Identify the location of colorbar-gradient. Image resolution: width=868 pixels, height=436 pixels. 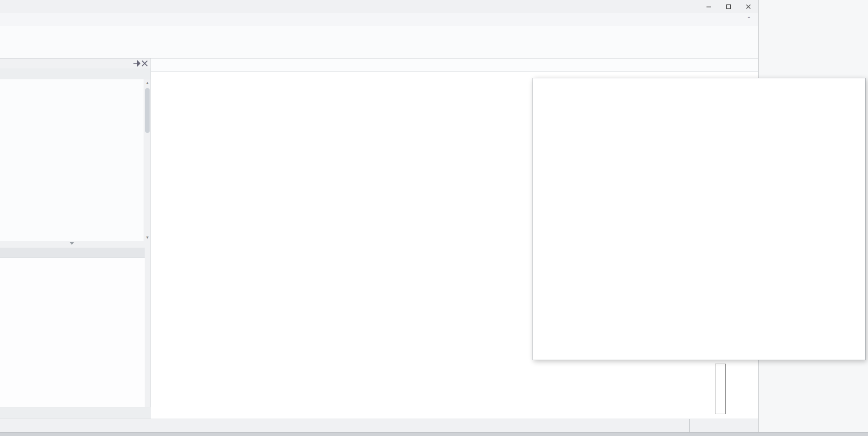
(720, 389).